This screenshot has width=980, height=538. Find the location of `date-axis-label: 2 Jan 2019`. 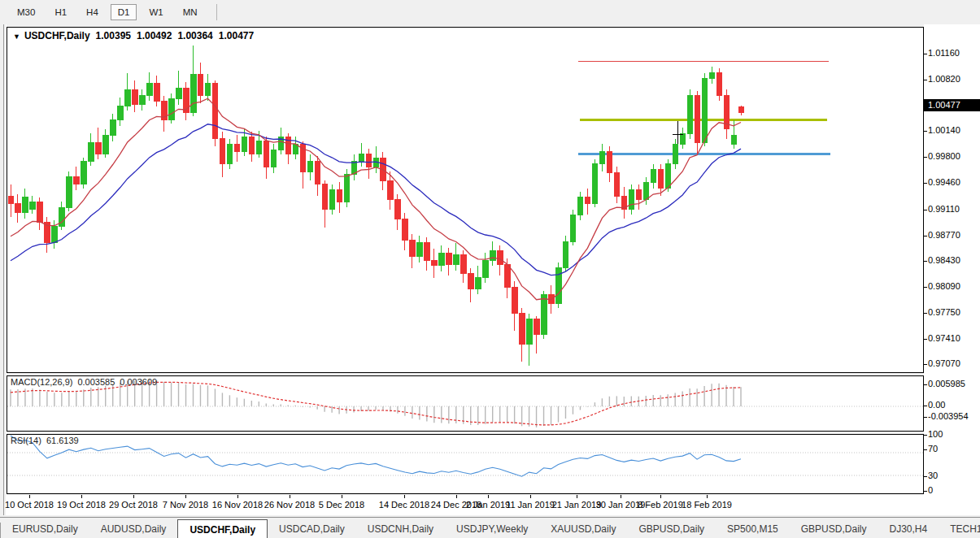

date-axis-label: 2 Jan 2019 is located at coordinates (488, 505).